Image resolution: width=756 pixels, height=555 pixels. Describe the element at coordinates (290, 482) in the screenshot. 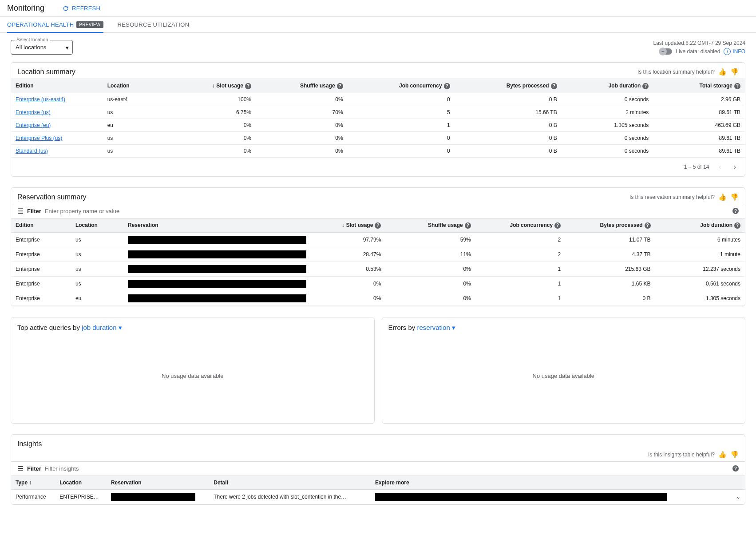

I see `col-detail: Detail` at that location.